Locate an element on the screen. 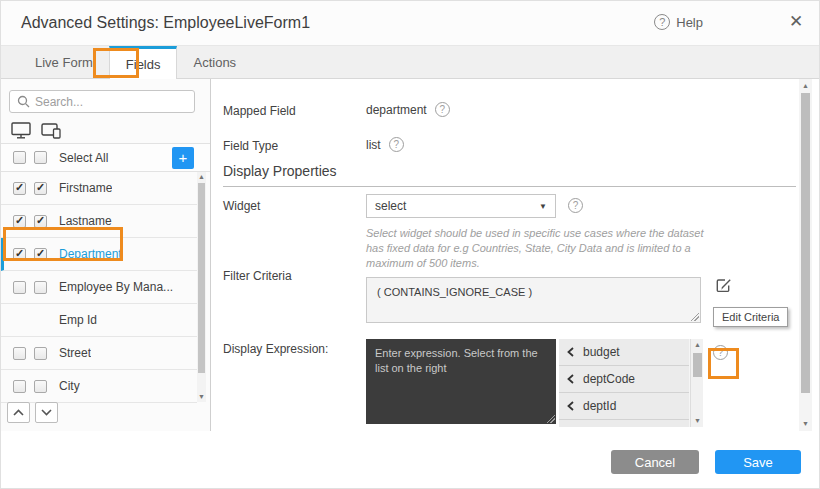 The height and width of the screenshot is (489, 820). search-placeholder: Search... is located at coordinates (59, 102).